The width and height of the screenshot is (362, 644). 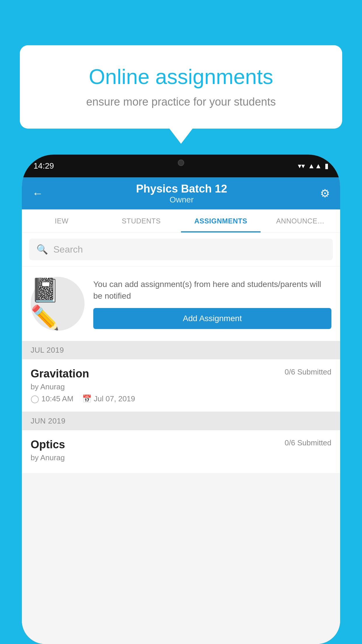 I want to click on search-bar: 🔍 Search, so click(x=181, y=249).